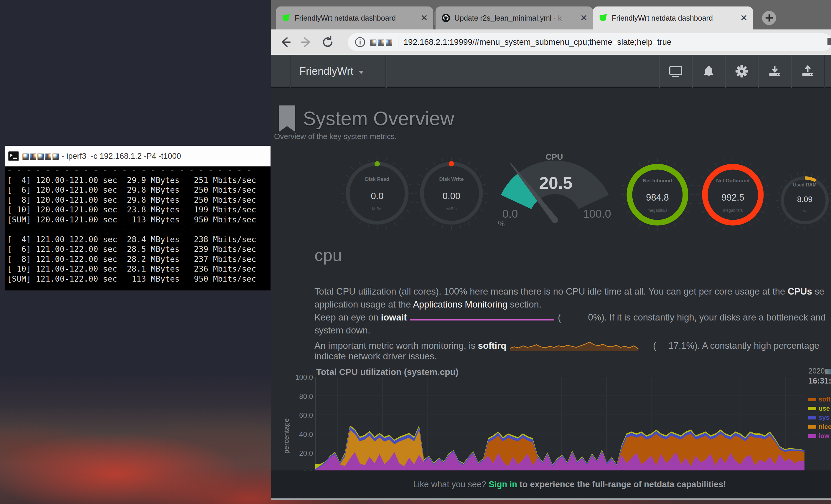 The height and width of the screenshot is (504, 831). Describe the element at coordinates (590, 42) in the screenshot. I see `address-bar: ▦▦▦ 192.168.2.1:19999/#menu_system_subme…` at that location.